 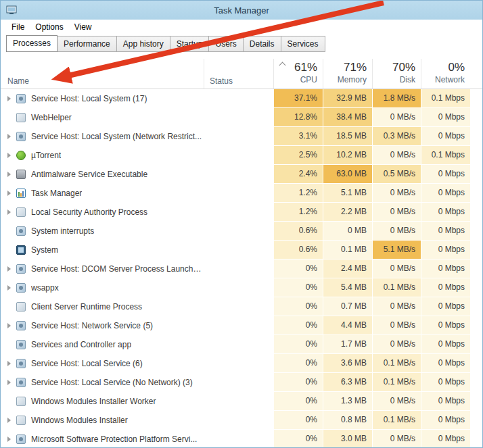 I want to click on table-row: Task Manager 1.2% 5.1 MB 0 MB/s 0 Mbps, so click(x=242, y=193).